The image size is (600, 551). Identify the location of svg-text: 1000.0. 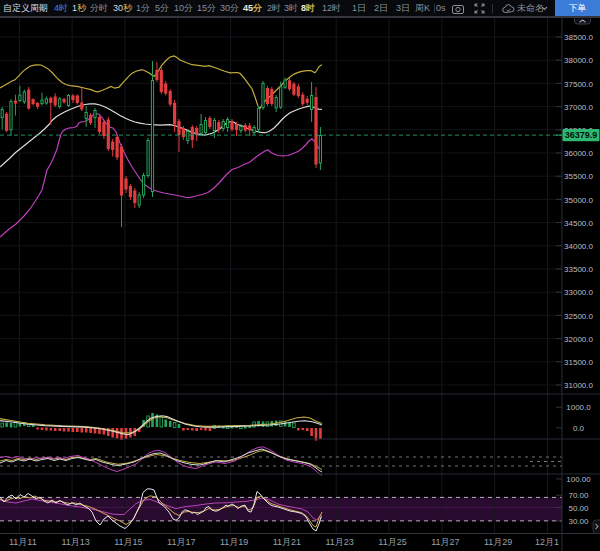
(578, 408).